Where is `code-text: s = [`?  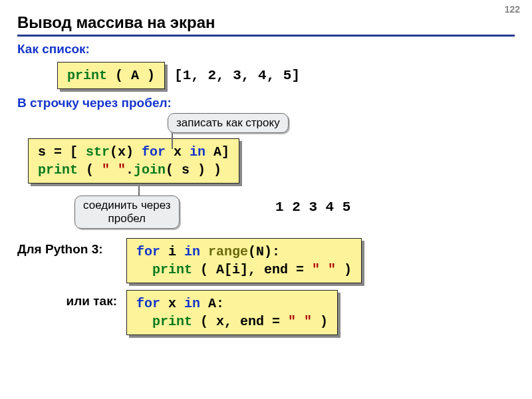 code-text: s = [ is located at coordinates (62, 152).